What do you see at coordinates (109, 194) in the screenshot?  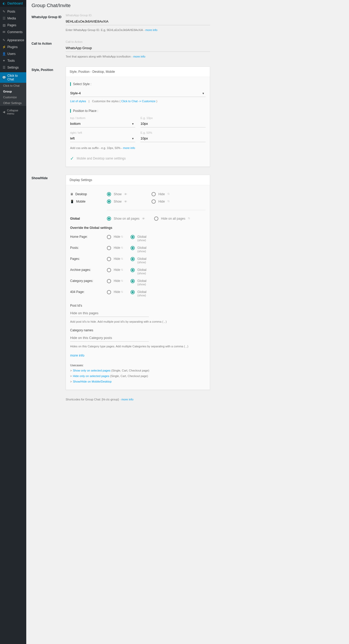 I see `desktop-show-radio` at bounding box center [109, 194].